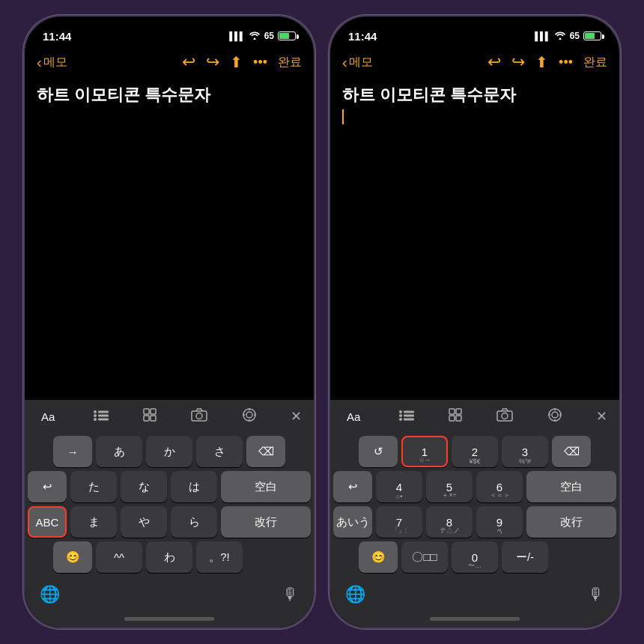  Describe the element at coordinates (219, 557) in the screenshot. I see `key-label: 。?!` at that location.